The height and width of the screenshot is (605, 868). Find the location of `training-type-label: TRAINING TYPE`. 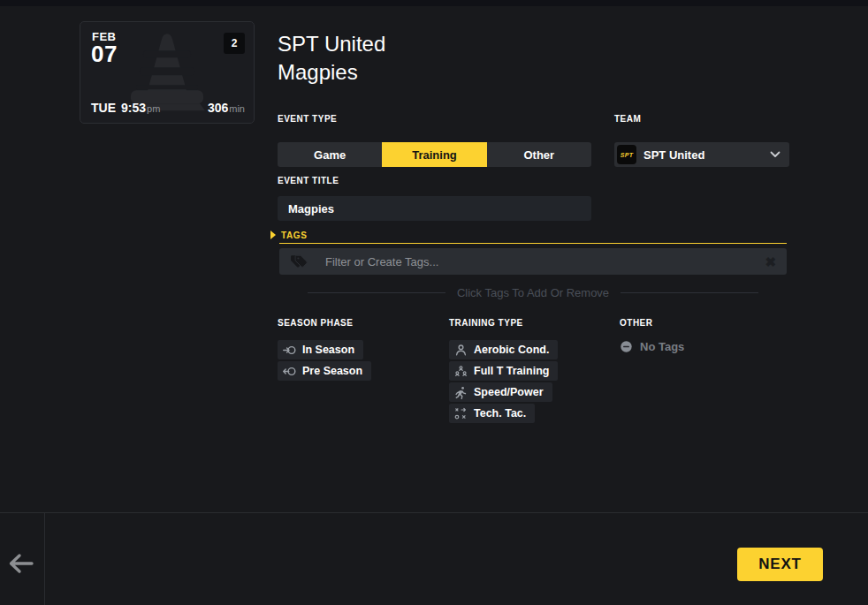

training-type-label: TRAINING TYPE is located at coordinates (504, 323).